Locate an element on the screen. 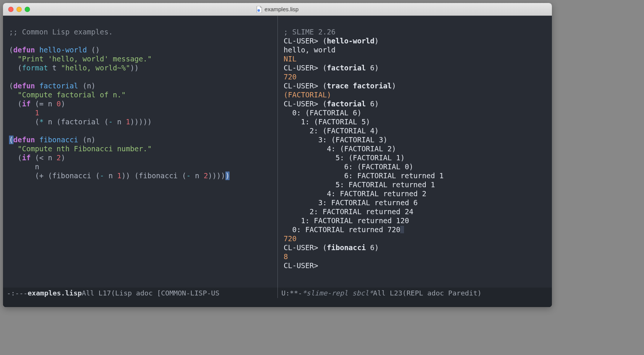 The width and height of the screenshot is (644, 355). position-indicator: All L23 is located at coordinates (388, 293).